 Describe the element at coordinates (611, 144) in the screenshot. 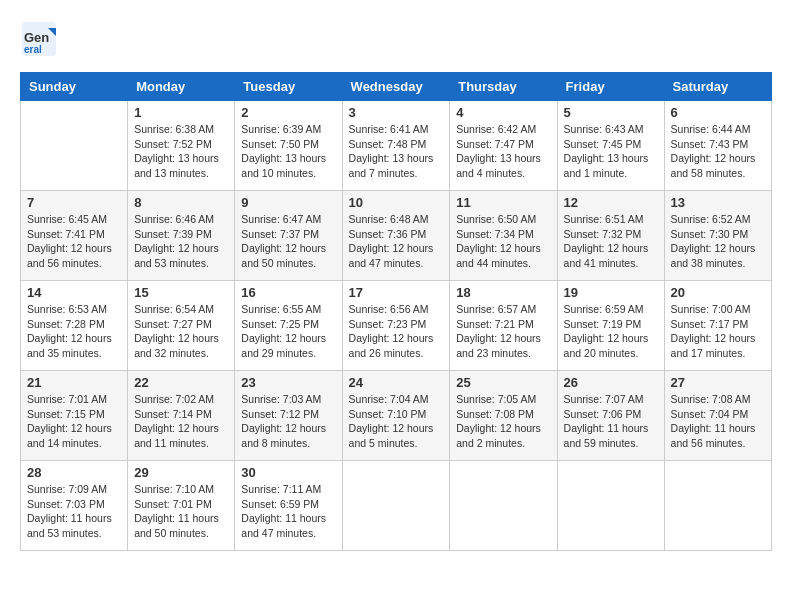

I see `day-info: Sunset: 7:45 PM` at that location.